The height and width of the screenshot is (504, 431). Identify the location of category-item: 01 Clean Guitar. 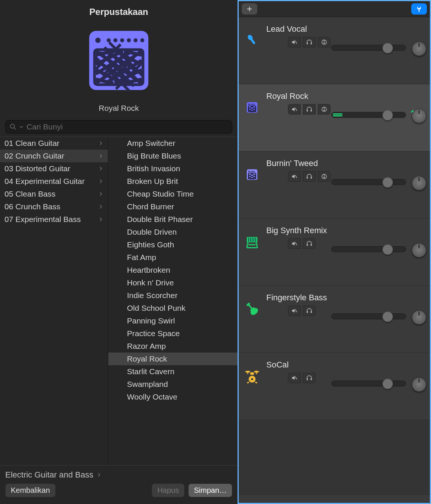
(54, 143).